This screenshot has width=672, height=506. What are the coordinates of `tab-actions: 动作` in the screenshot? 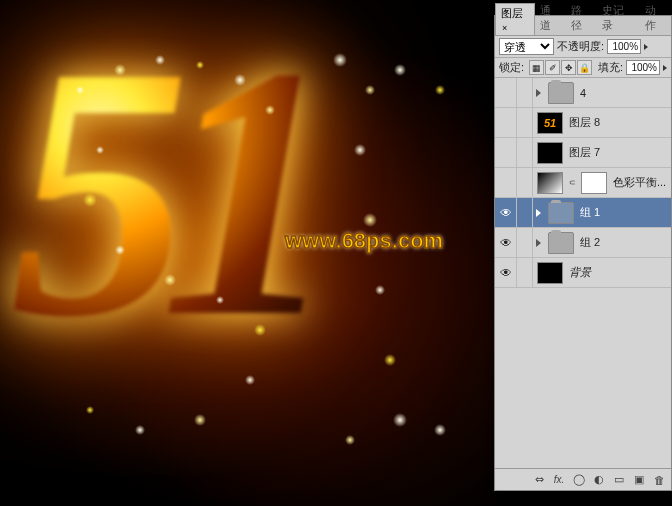 It's located at (656, 18).